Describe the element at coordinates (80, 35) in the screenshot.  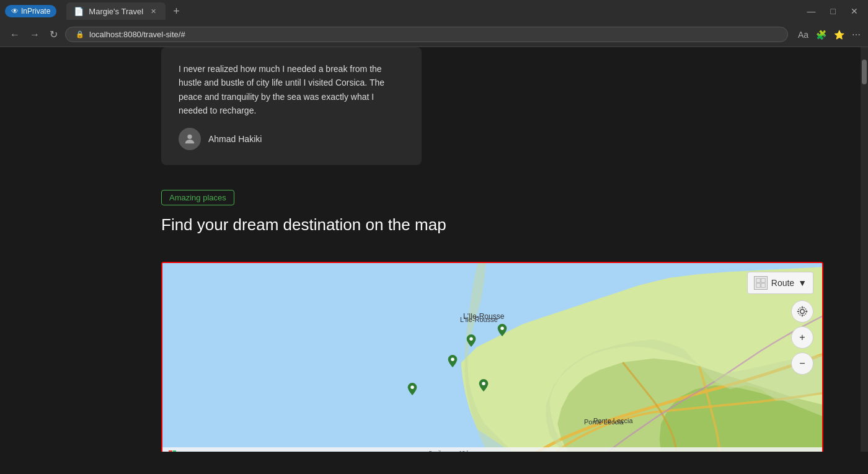
I see `lock-icon: 🔒` at that location.